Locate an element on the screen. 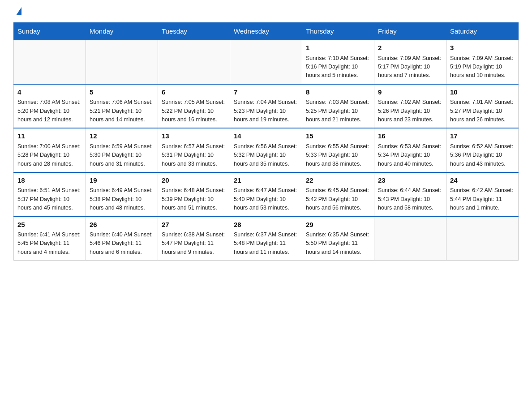  day-number: 6 is located at coordinates (194, 92).